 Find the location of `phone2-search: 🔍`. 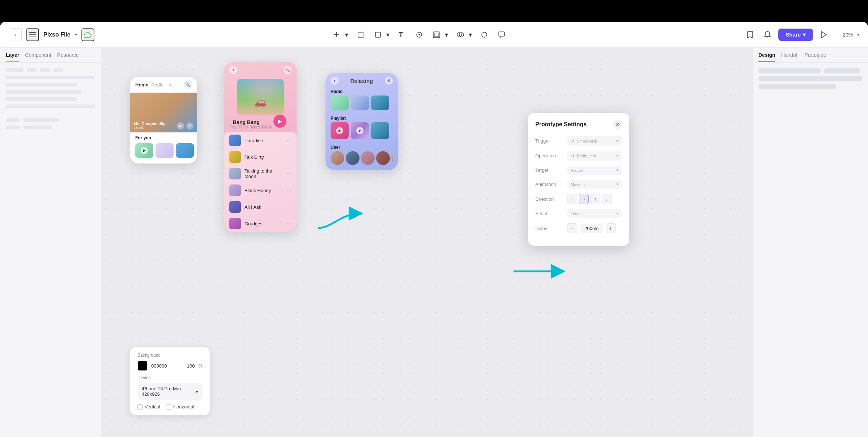

phone2-search: 🔍 is located at coordinates (288, 70).